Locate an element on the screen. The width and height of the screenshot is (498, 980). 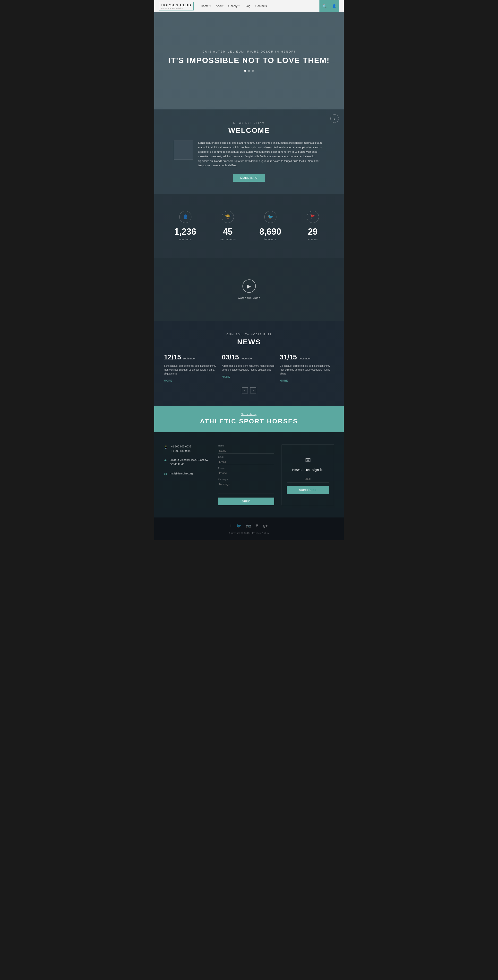
search-button: 🔍 is located at coordinates (324, 6).